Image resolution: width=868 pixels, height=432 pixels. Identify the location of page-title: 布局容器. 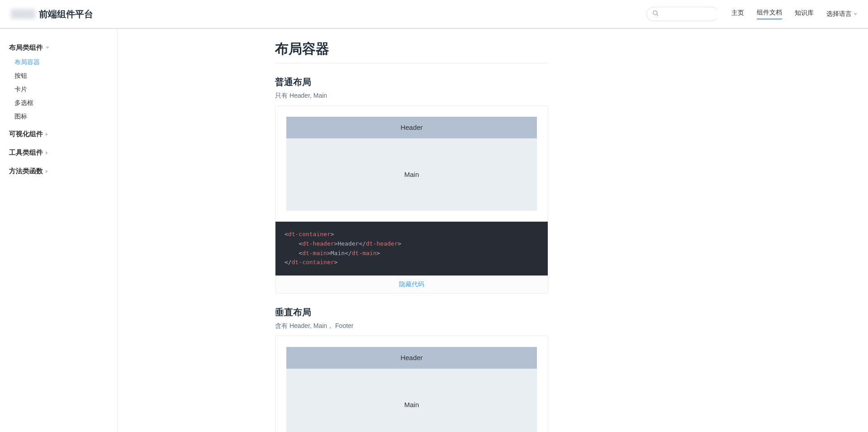
(412, 49).